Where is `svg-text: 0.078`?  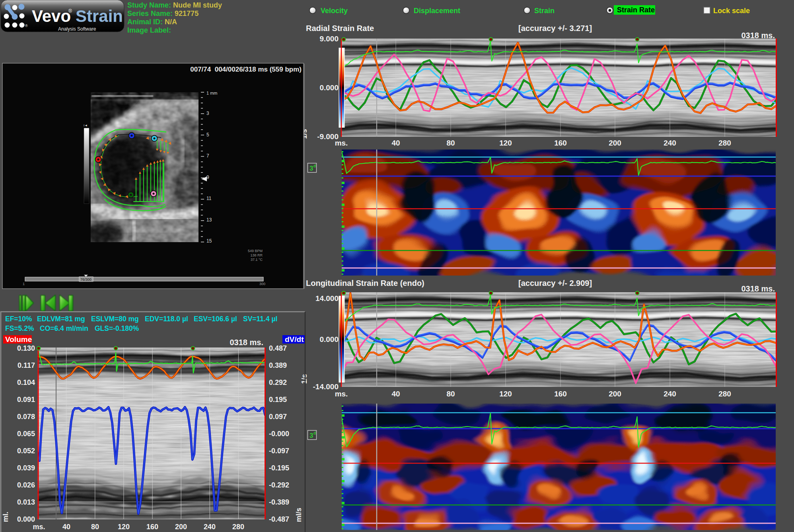 svg-text: 0.078 is located at coordinates (26, 417).